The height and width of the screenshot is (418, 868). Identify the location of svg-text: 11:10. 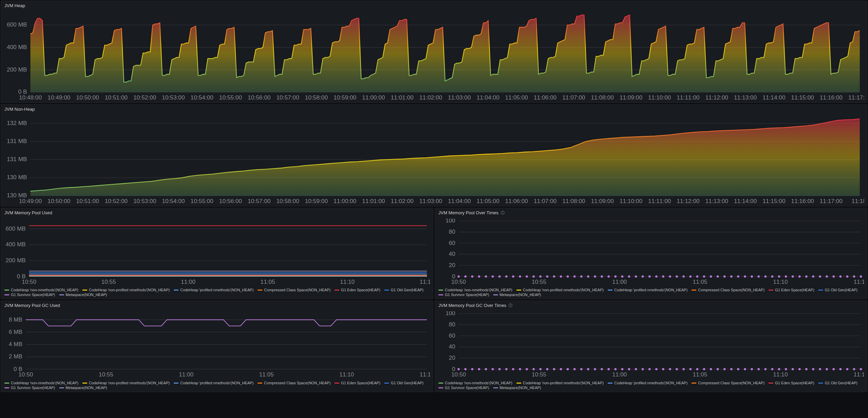
(781, 282).